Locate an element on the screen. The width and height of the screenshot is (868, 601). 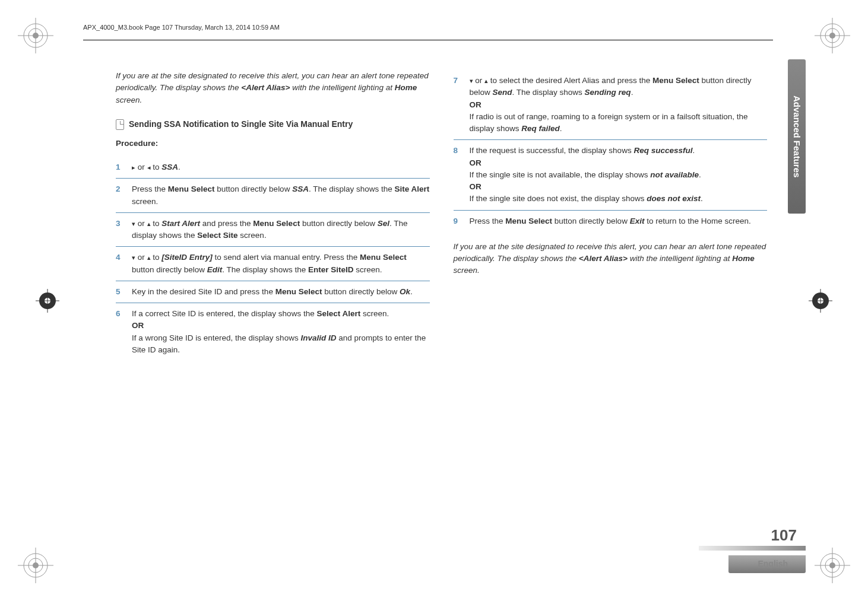
step-text: Key in the desired Site ID and press the… is located at coordinates (281, 292).